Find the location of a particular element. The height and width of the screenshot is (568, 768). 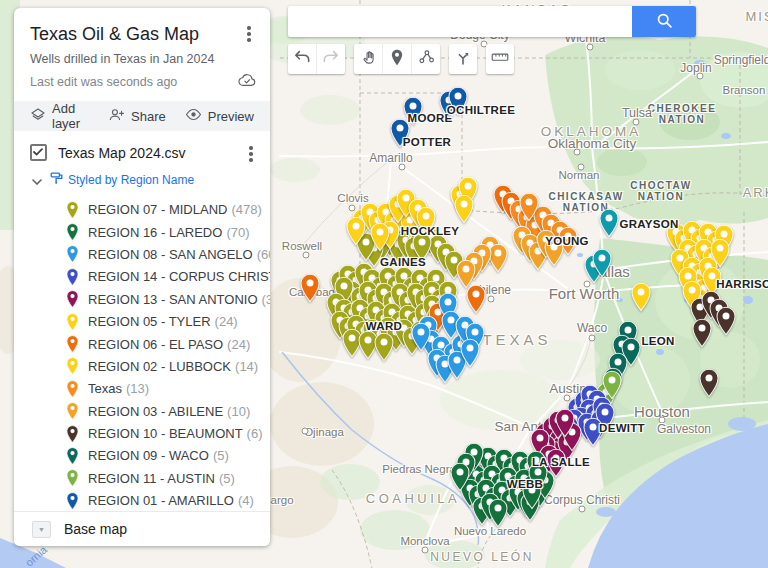

legend-label: REGION 10 - BEAUMONT is located at coordinates (166, 434).